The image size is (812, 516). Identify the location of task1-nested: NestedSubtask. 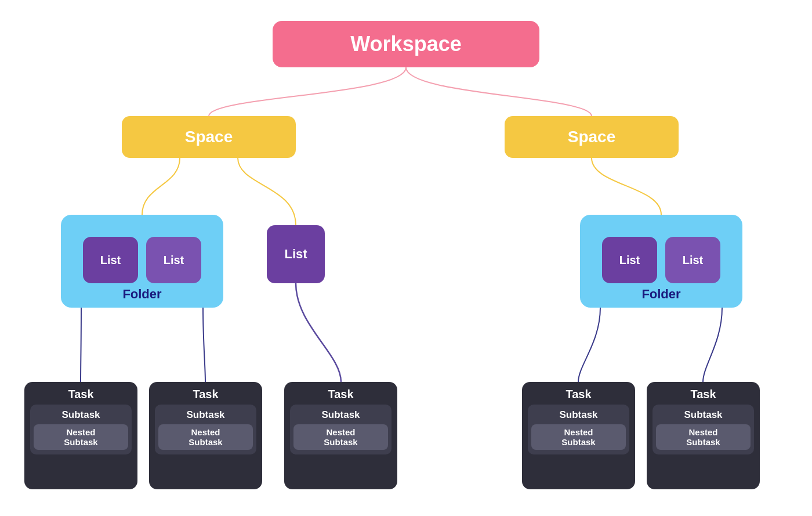
(81, 437).